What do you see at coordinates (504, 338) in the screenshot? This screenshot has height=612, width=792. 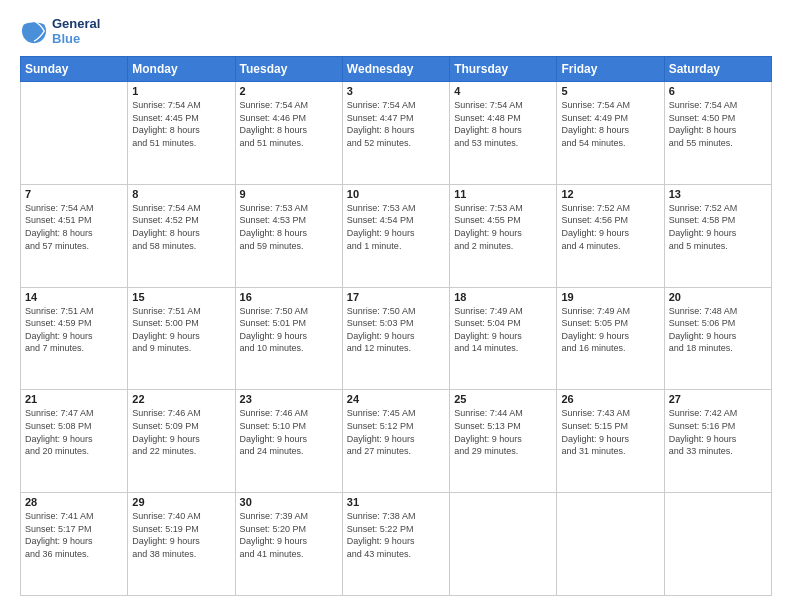 I see `calendar-cell: 18Sunrise: 7:49 AMSunset: 5:04 PMDayligh…` at bounding box center [504, 338].